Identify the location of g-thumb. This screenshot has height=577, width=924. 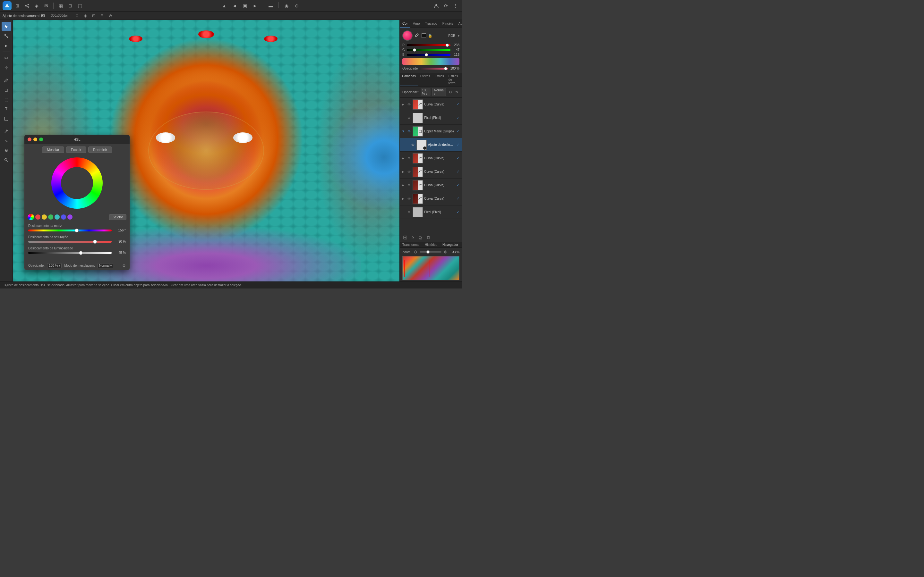
(415, 50).